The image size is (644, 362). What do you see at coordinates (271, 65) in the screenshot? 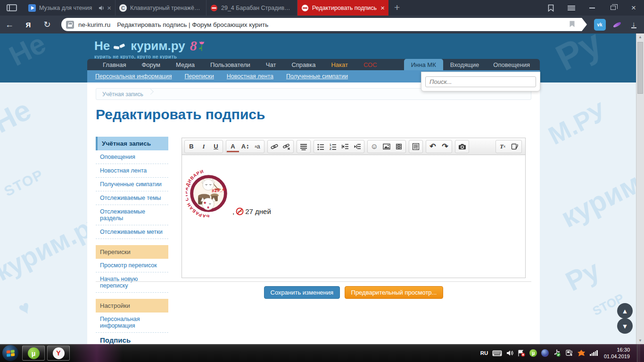
I see `nav-item-chat: Чат` at bounding box center [271, 65].